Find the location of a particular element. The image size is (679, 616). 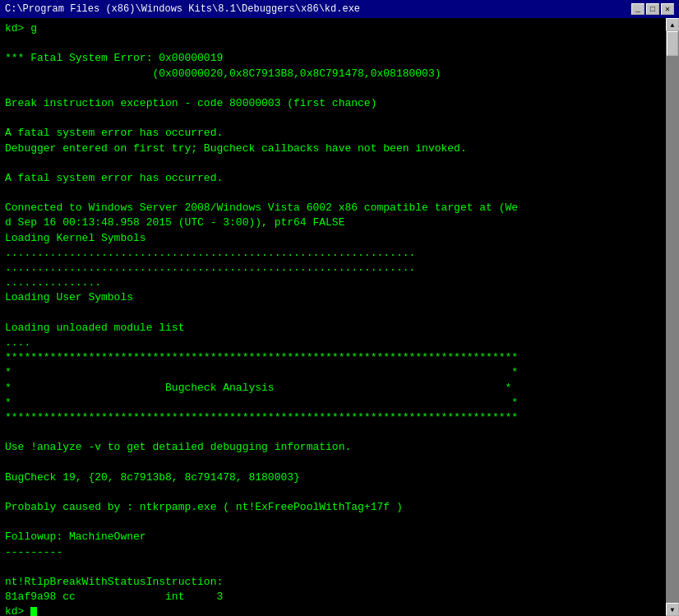

console-line: --------- is located at coordinates (332, 553).